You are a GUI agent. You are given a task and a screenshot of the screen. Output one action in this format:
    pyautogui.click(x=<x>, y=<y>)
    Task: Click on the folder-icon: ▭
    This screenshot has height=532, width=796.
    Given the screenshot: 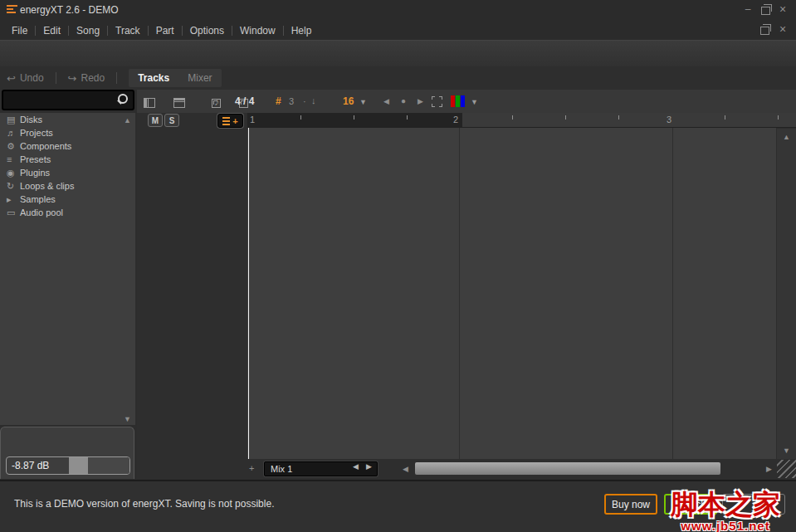 What is the action you would take?
    pyautogui.click(x=13, y=212)
    